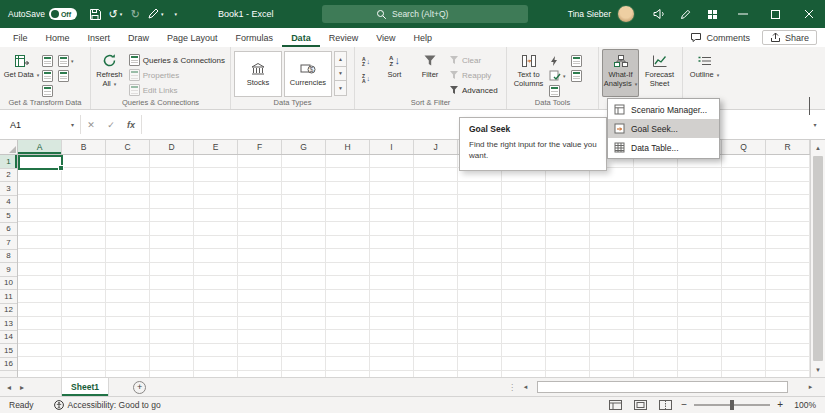  I want to click on comments-button: Comments, so click(720, 38).